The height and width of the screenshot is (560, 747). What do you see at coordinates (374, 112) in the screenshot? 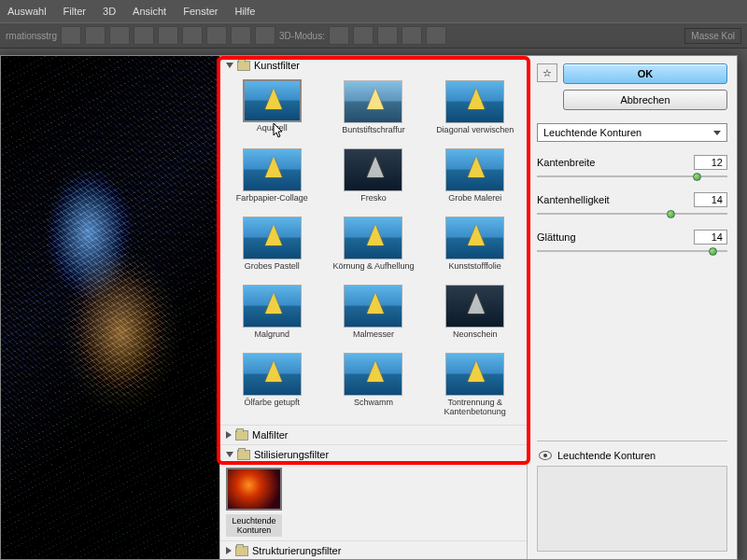
I see `filter-buntstift: Buntstiftschraffur` at bounding box center [374, 112].